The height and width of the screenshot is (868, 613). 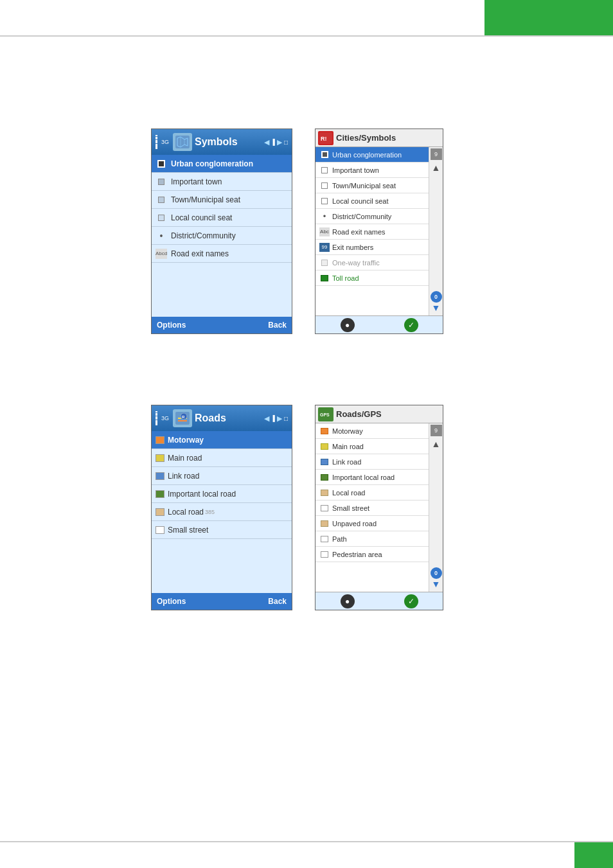 What do you see at coordinates (372, 447) in the screenshot?
I see `gps-item-main-road: Main road` at bounding box center [372, 447].